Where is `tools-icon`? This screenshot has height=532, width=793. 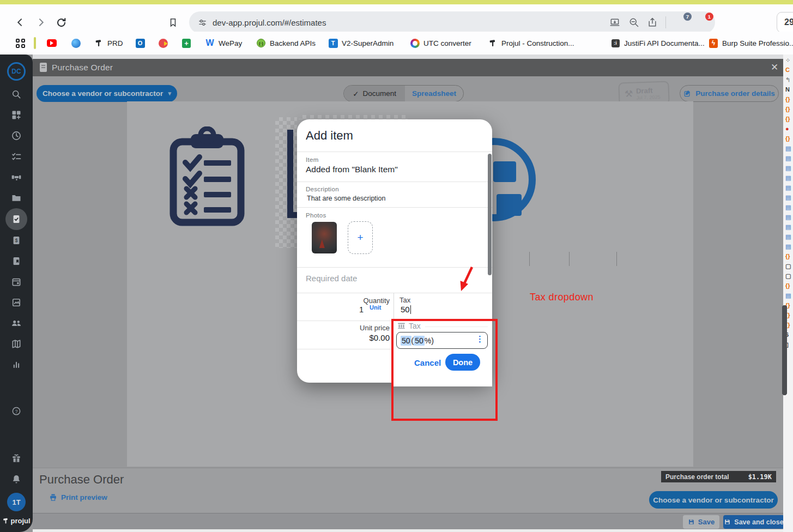 tools-icon is located at coordinates (16, 177).